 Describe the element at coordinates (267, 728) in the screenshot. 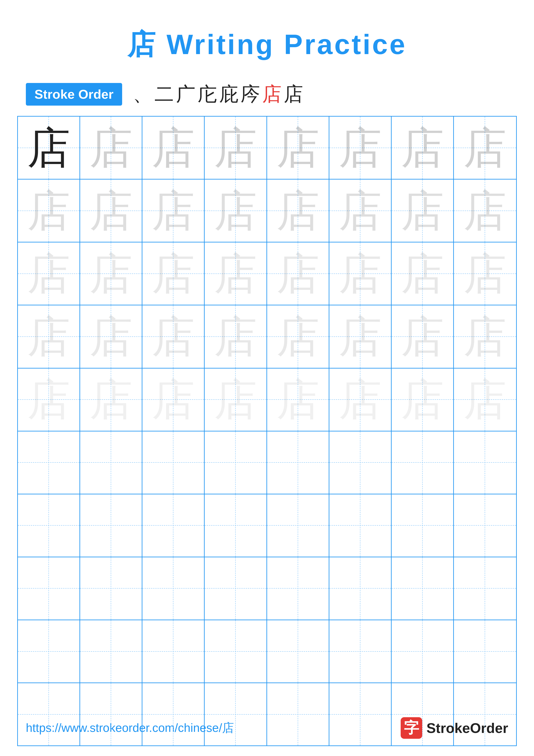

I see `footer: https://www.strokeorder.com/chinese/店 字 …` at that location.